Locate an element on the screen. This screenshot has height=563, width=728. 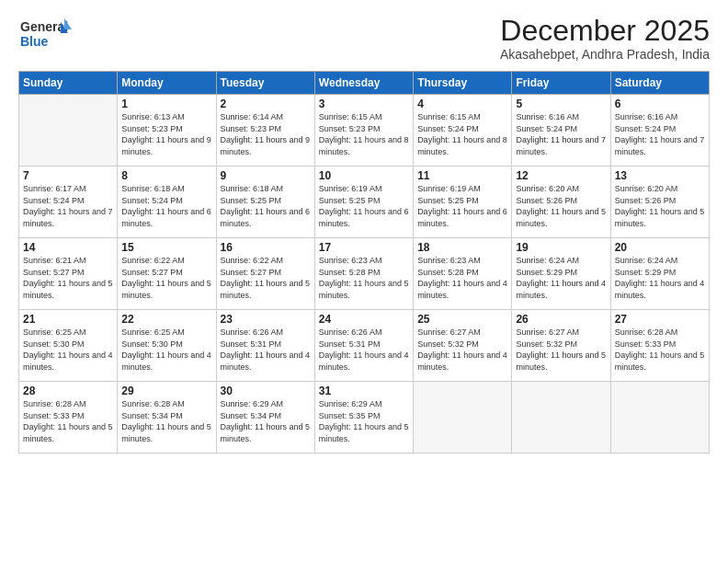
day-number: 11 is located at coordinates (462, 176).